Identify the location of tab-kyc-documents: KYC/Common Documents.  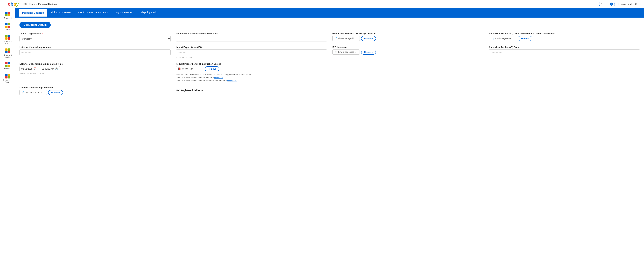
(93, 12).